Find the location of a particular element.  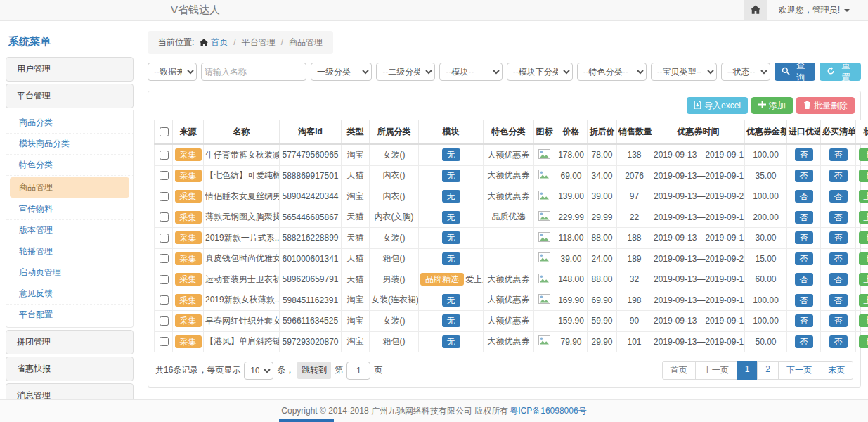

filter-module: --模块-- is located at coordinates (471, 72).